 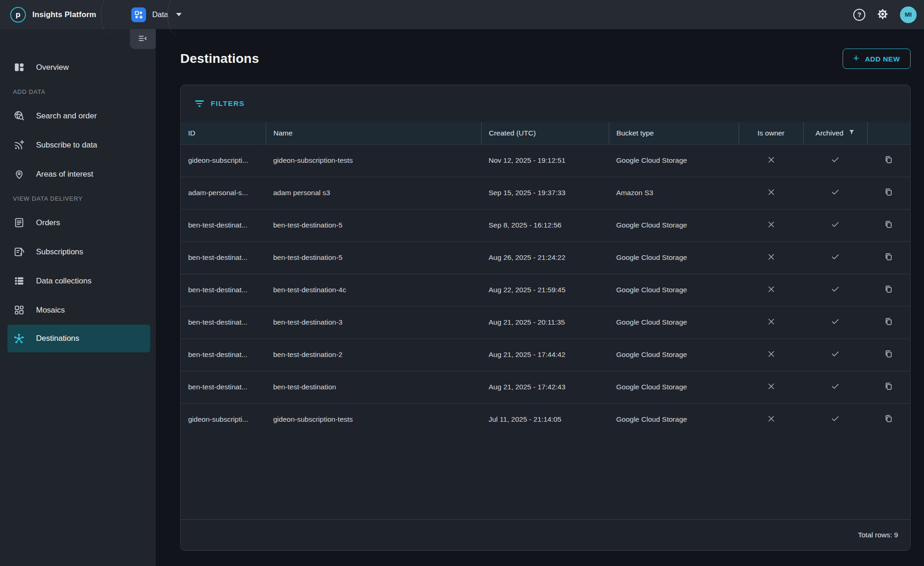 What do you see at coordinates (18, 15) in the screenshot?
I see `platform-logo-icon: p` at bounding box center [18, 15].